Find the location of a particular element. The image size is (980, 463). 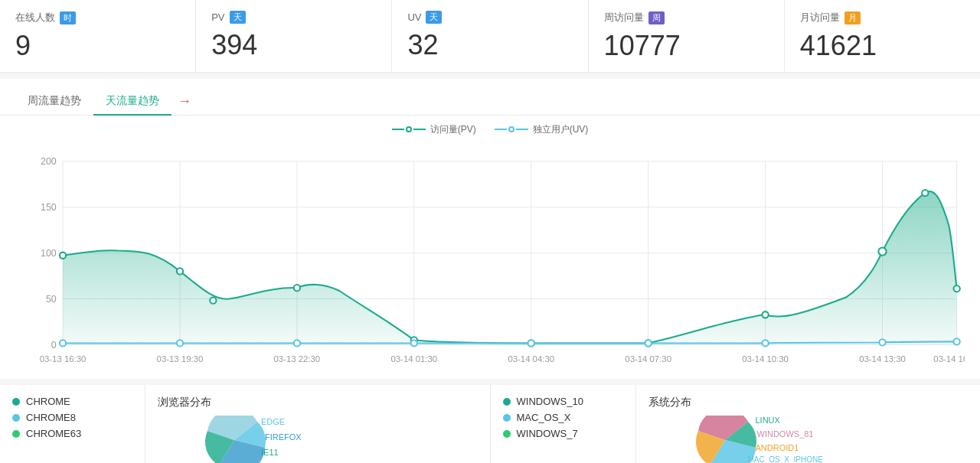

legend-uv-label: 独立用户(UV) is located at coordinates (560, 130).